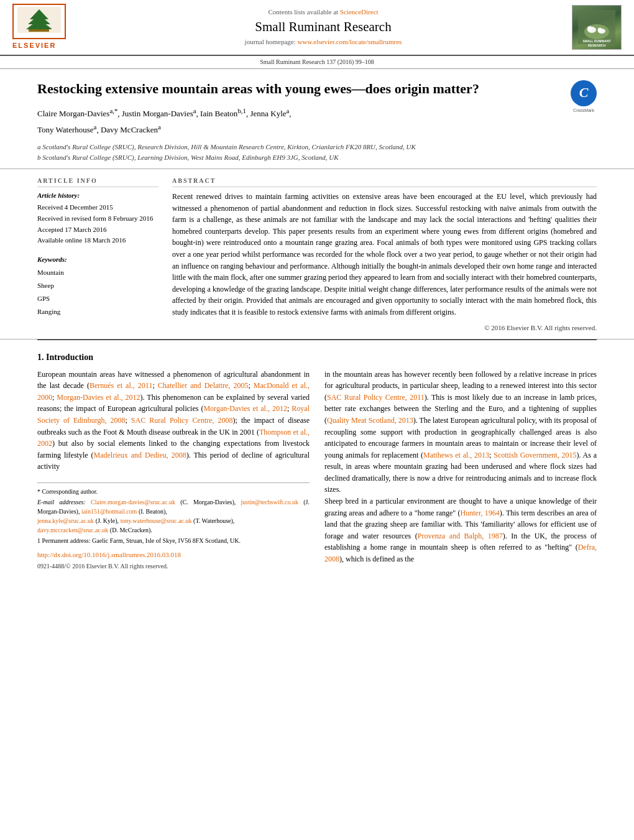 This screenshot has width=634, height=840. I want to click on affiliation-b: b Scotland's Rural College (SRUC), Learn…, so click(317, 158).